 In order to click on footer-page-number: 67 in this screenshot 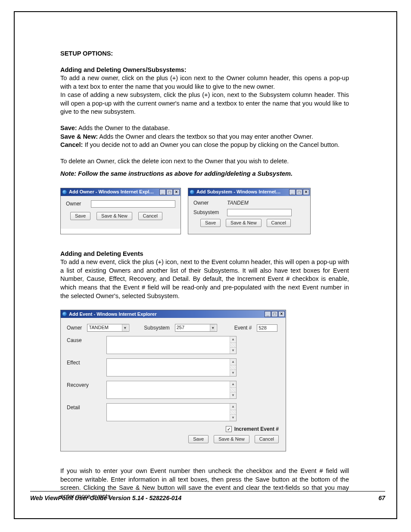, I will do `click(382, 498)`.